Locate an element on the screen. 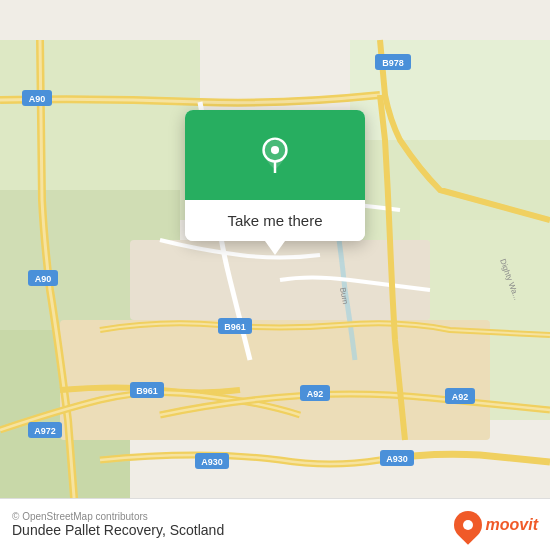 The height and width of the screenshot is (550, 550). popup-icon-area is located at coordinates (275, 155).